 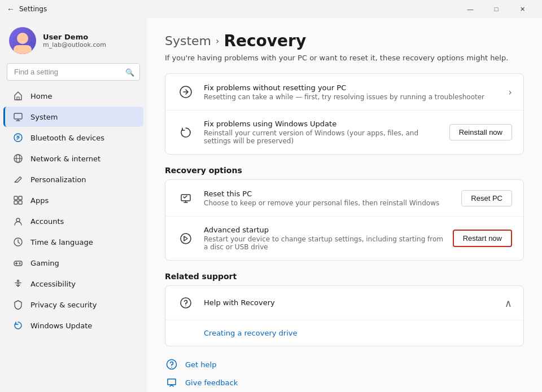 What do you see at coordinates (522, 9) in the screenshot?
I see `close-button: ✕` at bounding box center [522, 9].